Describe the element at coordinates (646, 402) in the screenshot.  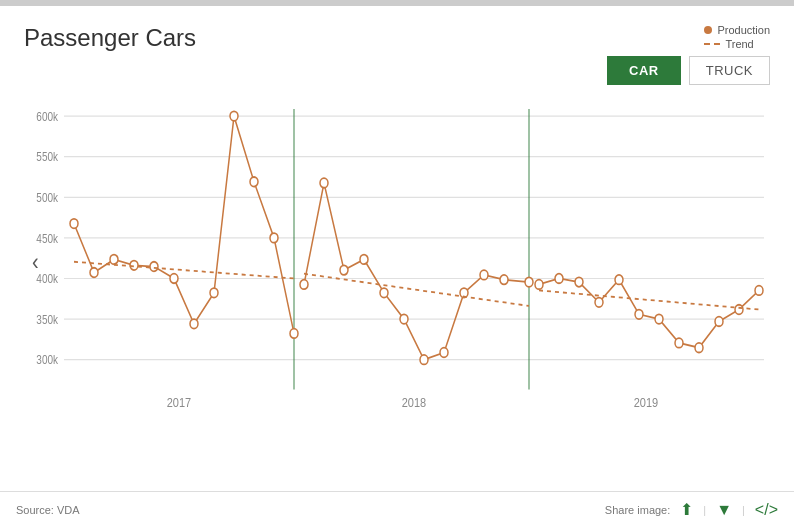
I see `xlabel-2019: 2019` at that location.